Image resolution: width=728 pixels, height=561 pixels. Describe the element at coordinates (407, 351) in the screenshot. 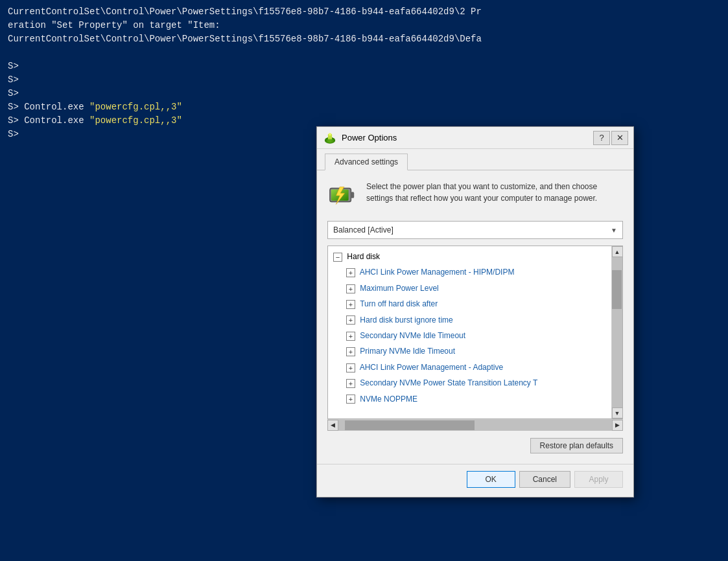

I see `tree-item-label: Primary NVMe Idle Timeout` at that location.